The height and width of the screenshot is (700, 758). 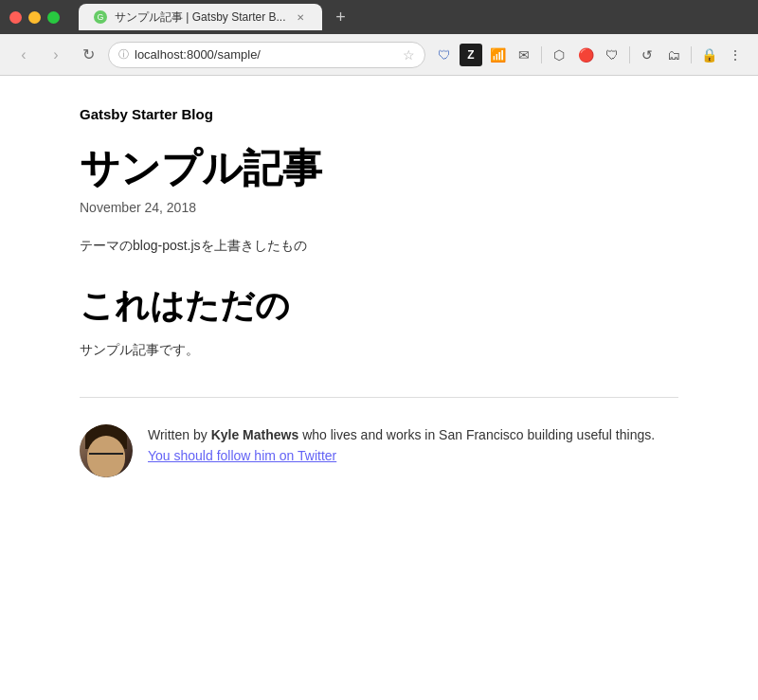 What do you see at coordinates (56, 55) in the screenshot?
I see `forward-button: ›` at bounding box center [56, 55].